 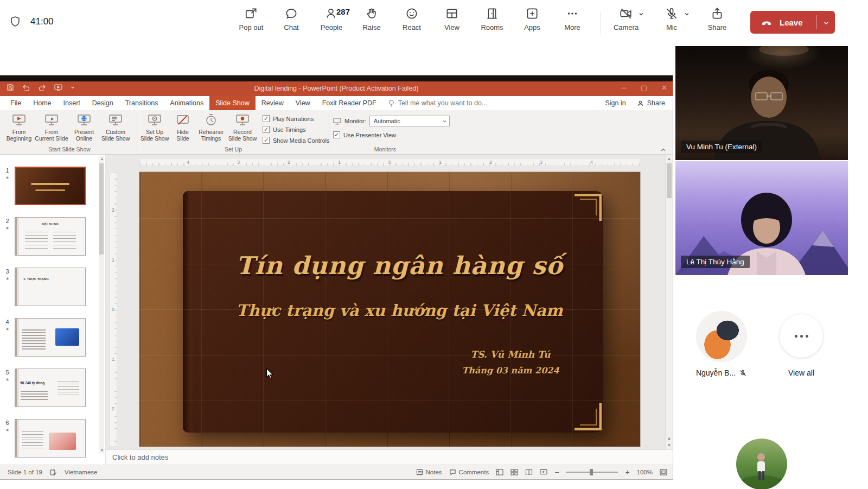 I want to click on chat-button: Chat, so click(x=291, y=19).